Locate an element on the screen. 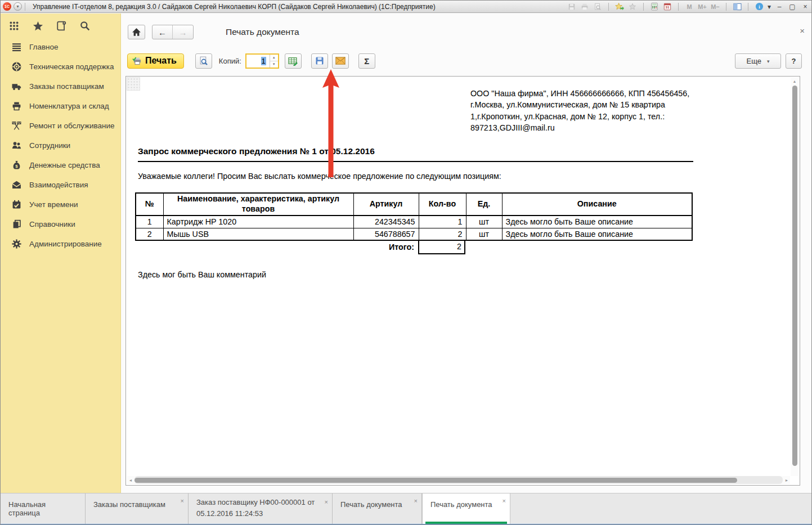 The image size is (812, 525). tab-print-document-1: Печать документа × is located at coordinates (377, 509).